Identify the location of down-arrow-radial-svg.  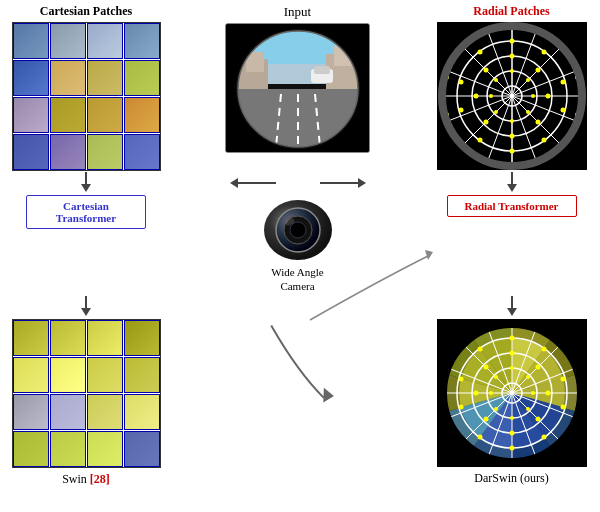
(512, 183).